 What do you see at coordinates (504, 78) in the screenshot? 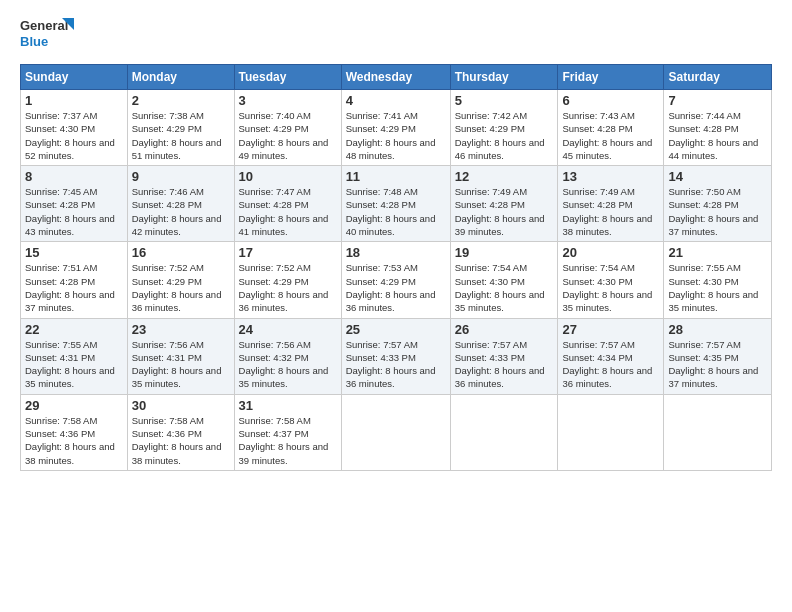
I see `header-thursday: Thursday` at bounding box center [504, 78].